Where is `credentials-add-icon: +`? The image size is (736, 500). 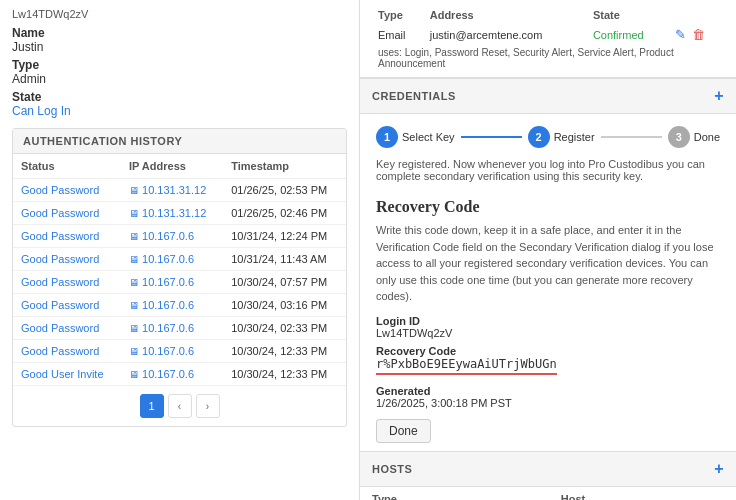 credentials-add-icon: + is located at coordinates (719, 96).